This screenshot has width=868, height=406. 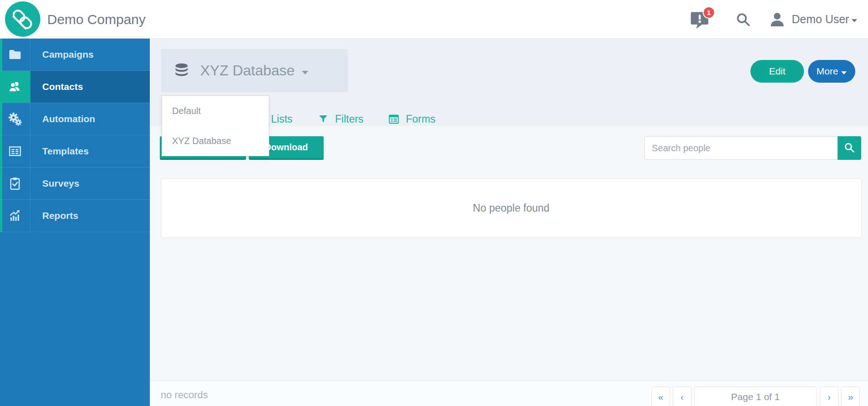 What do you see at coordinates (741, 148) in the screenshot?
I see `people-search` at bounding box center [741, 148].